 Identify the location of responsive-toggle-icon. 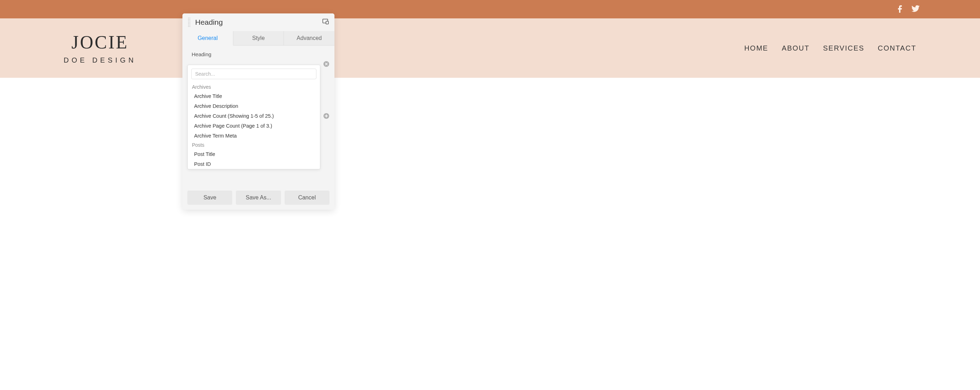
(326, 22).